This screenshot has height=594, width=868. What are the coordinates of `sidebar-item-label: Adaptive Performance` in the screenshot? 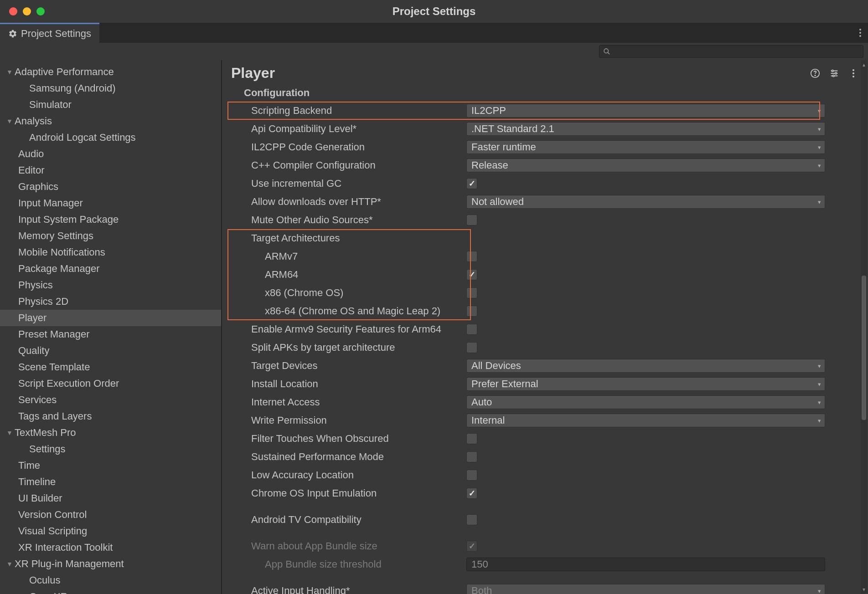 It's located at (64, 72).